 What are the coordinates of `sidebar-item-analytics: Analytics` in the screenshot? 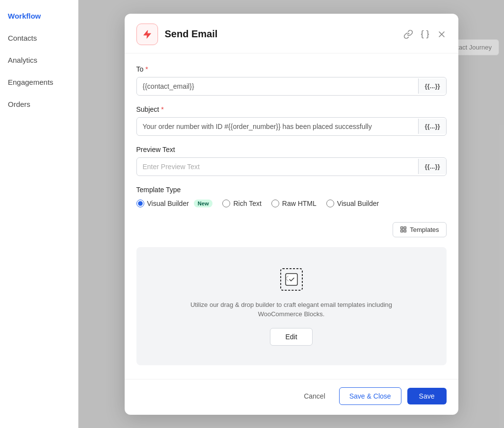 It's located at (39, 60).